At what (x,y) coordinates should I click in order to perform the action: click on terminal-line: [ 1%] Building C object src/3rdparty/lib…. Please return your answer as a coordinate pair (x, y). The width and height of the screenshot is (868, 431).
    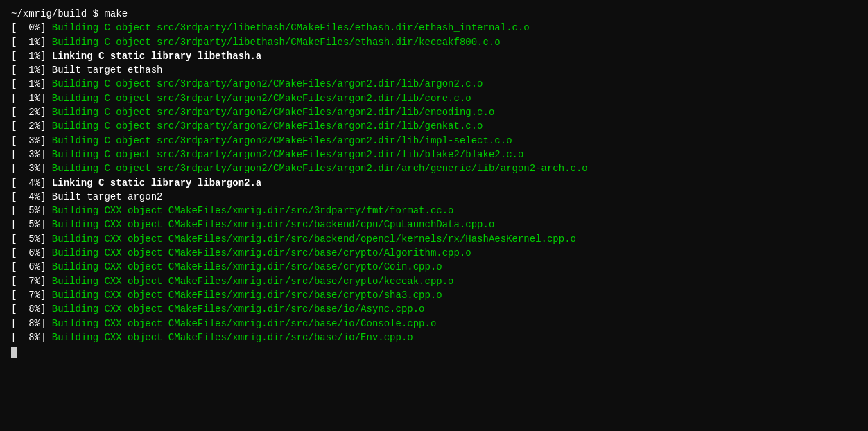
    Looking at the image, I should click on (434, 42).